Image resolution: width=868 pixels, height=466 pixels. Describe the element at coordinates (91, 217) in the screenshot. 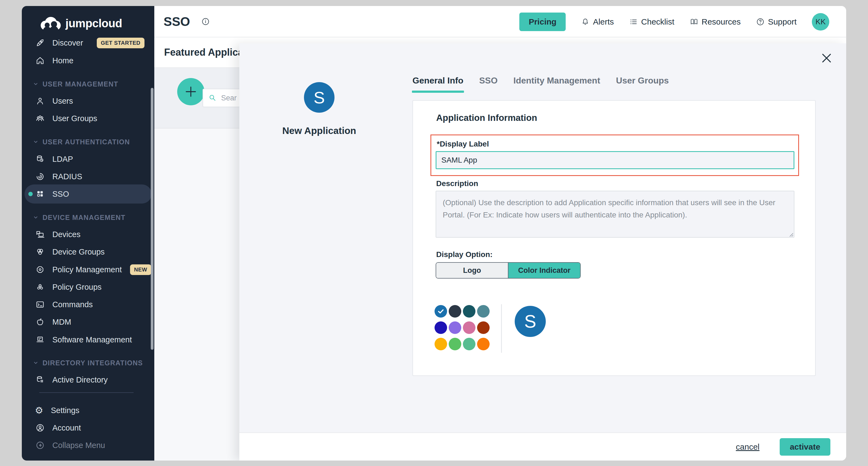

I see `section-device-management: DEVICE MANAGEMENT` at that location.